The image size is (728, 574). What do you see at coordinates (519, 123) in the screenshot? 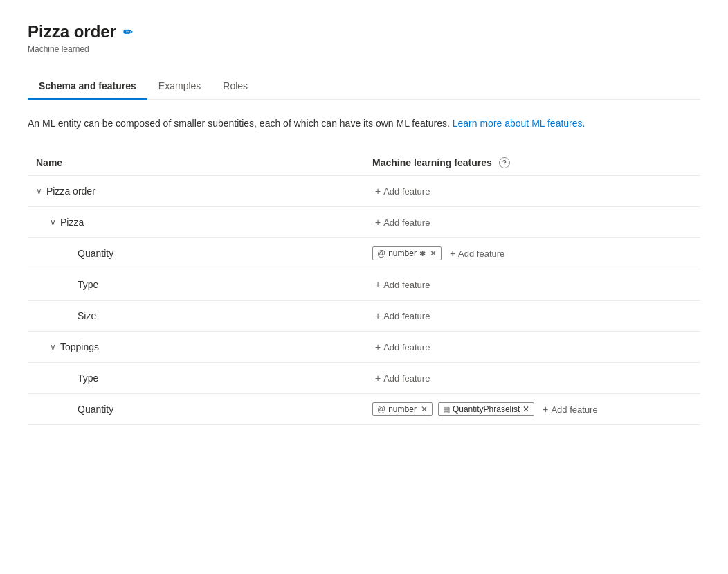
I see `learn-more-link: Learn more about ML features.` at bounding box center [519, 123].